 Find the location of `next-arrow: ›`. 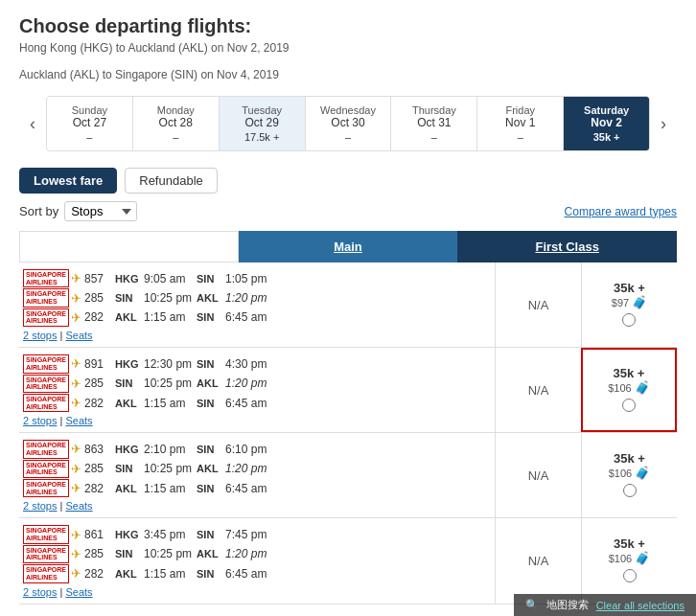

next-arrow: › is located at coordinates (663, 124).